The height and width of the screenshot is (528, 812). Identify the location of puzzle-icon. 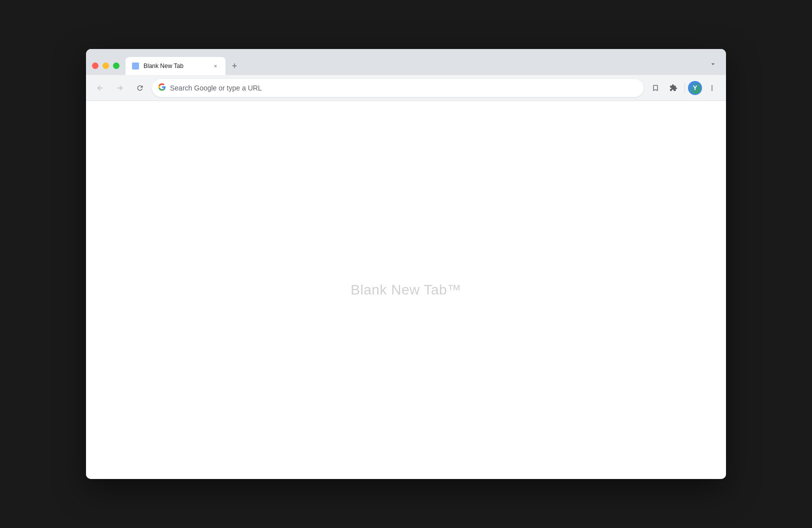
(674, 88).